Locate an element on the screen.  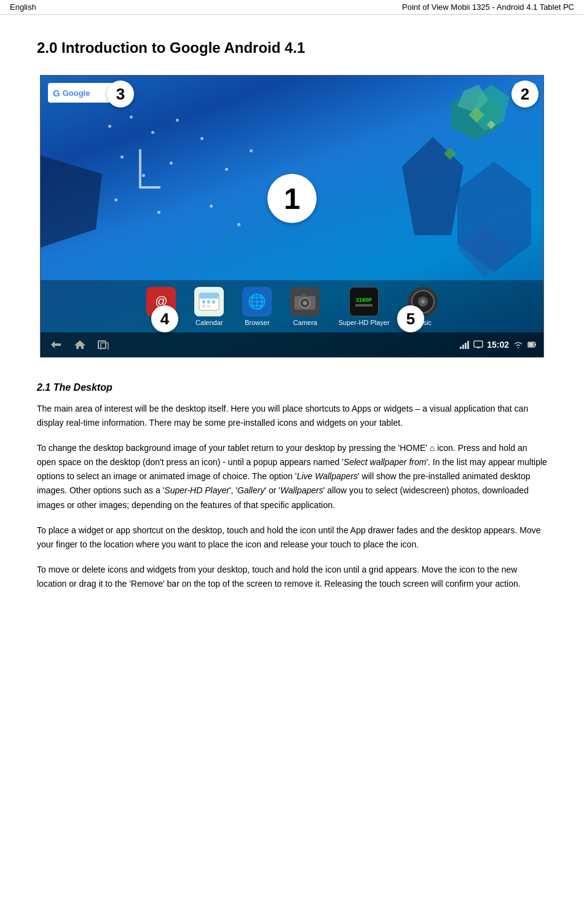
desktop-para-4: To move or delete icons and widgets from… is located at coordinates (292, 577).